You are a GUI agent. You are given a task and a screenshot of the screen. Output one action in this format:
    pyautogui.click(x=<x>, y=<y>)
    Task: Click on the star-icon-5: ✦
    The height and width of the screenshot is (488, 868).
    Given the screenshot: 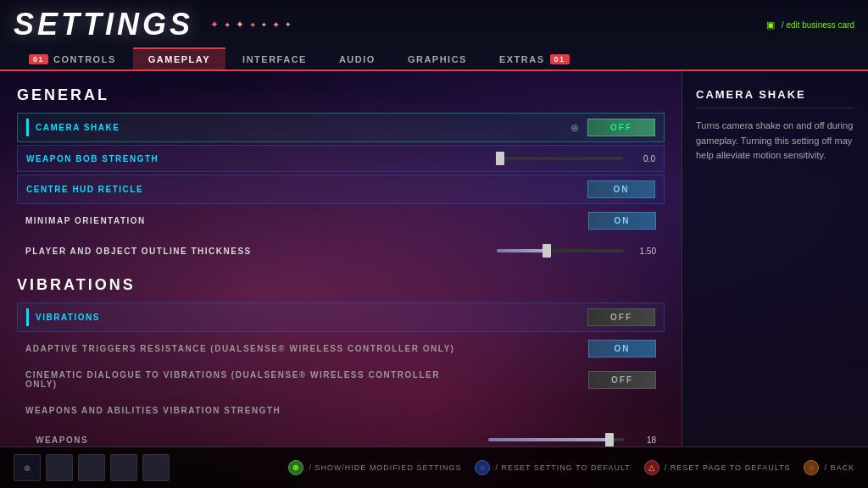 What is the action you would take?
    pyautogui.click(x=264, y=25)
    